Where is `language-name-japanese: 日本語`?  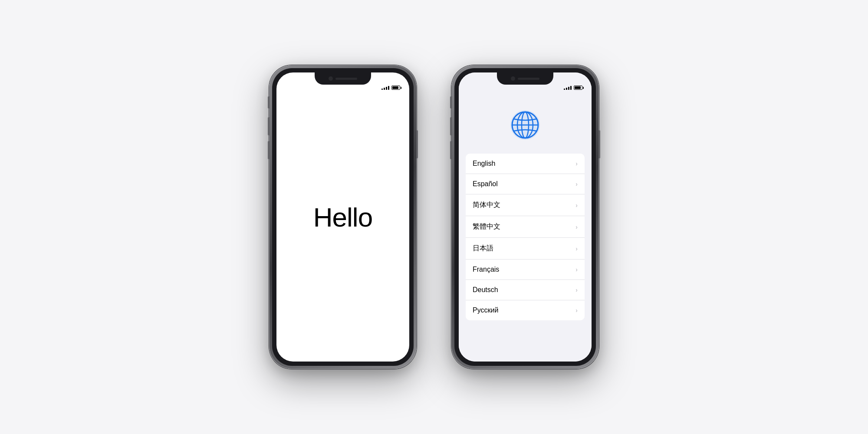 language-name-japanese: 日本語 is located at coordinates (483, 248).